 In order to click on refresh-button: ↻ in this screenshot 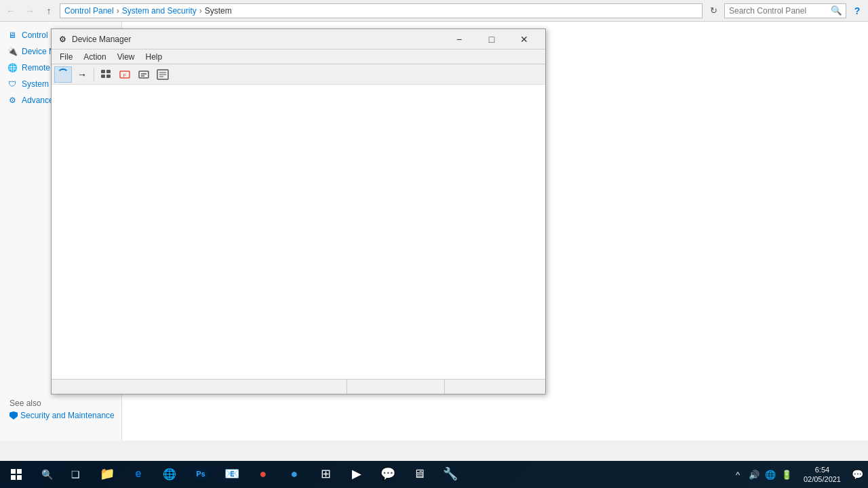, I will do `click(713, 11)`.